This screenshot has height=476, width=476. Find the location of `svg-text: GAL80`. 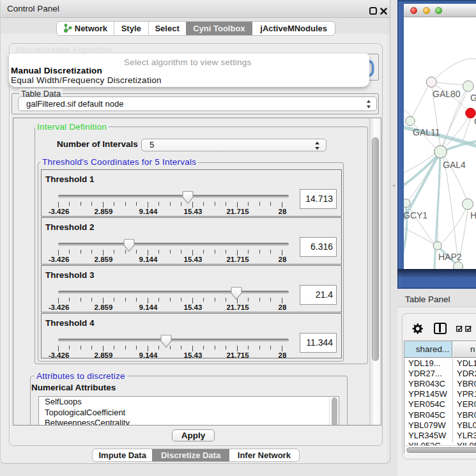

svg-text: GAL80 is located at coordinates (447, 94).